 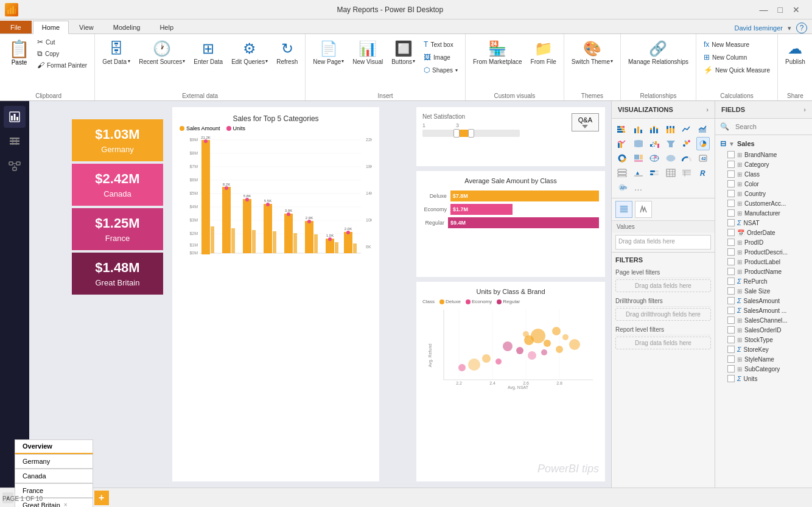 I want to click on text-box-button: TText box, so click(x=441, y=44).